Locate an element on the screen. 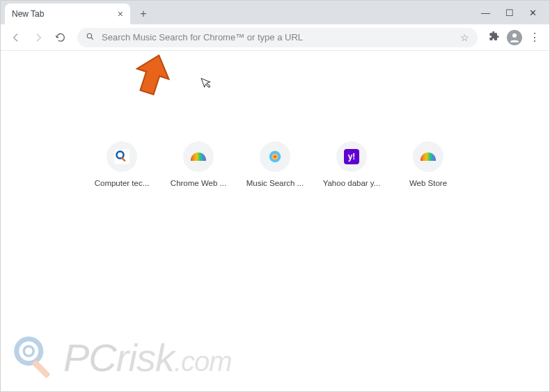 The image size is (550, 392). titlebar: New Tab × + — ☐ ✕ is located at coordinates (275, 13).